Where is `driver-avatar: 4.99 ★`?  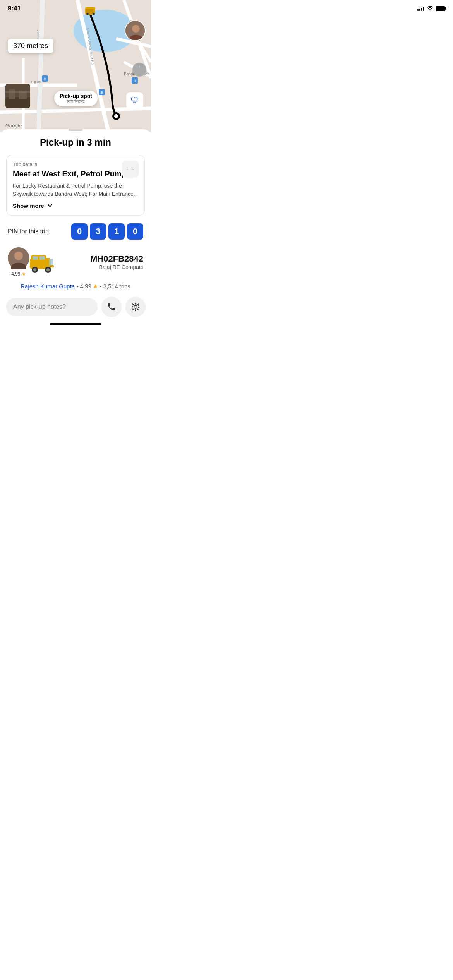 driver-avatar: 4.99 ★ is located at coordinates (19, 262).